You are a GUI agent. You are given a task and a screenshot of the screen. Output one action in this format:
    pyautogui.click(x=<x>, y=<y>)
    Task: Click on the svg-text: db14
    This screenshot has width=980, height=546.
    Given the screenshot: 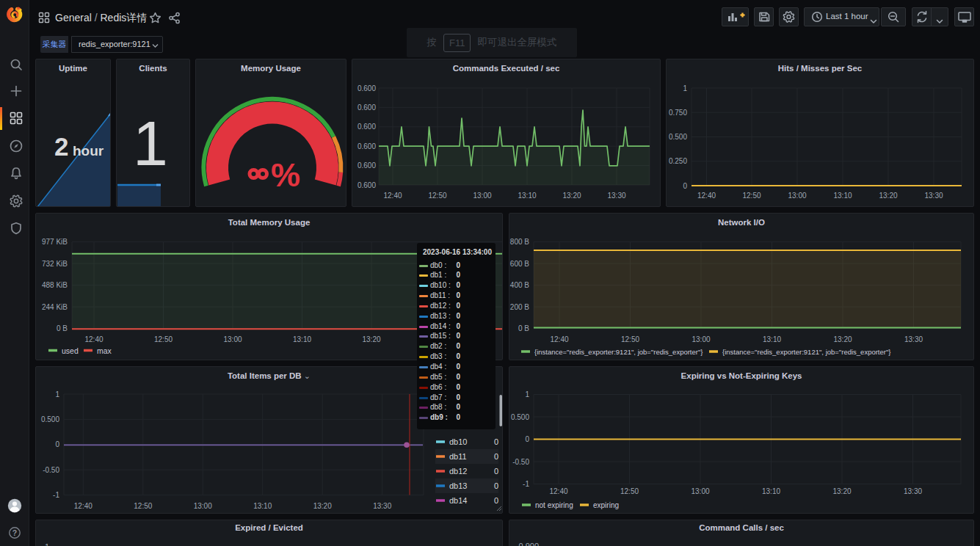 What is the action you would take?
    pyautogui.click(x=458, y=500)
    